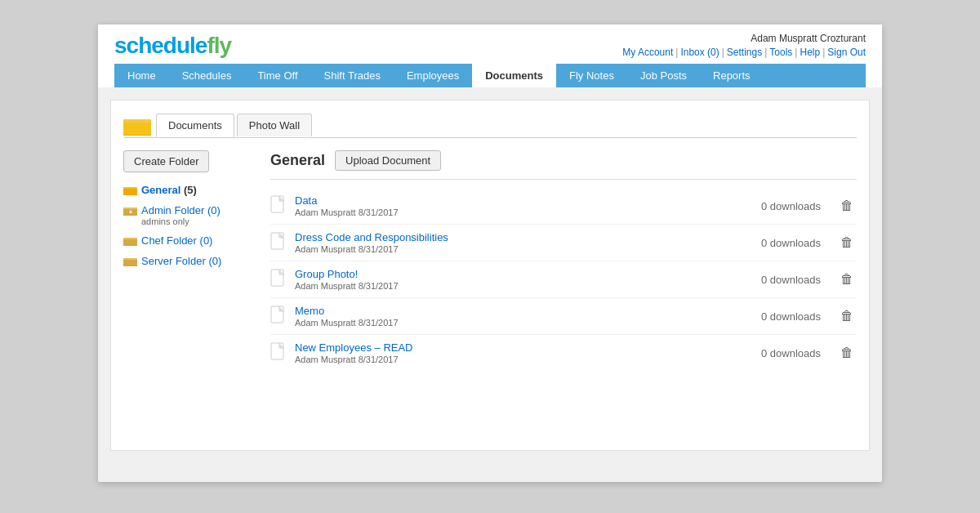 The image size is (980, 513). I want to click on nav-employees: Employees, so click(433, 75).